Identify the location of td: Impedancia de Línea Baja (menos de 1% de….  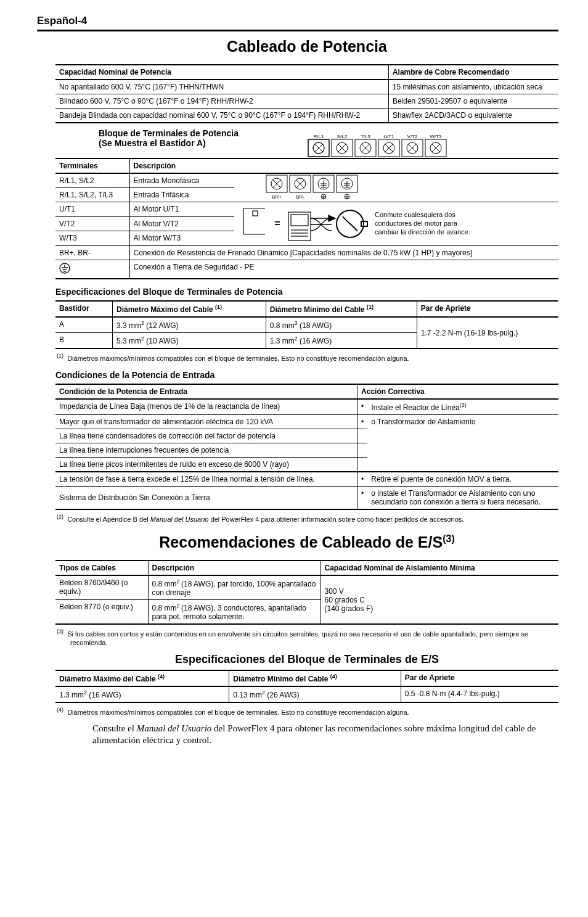
(206, 407).